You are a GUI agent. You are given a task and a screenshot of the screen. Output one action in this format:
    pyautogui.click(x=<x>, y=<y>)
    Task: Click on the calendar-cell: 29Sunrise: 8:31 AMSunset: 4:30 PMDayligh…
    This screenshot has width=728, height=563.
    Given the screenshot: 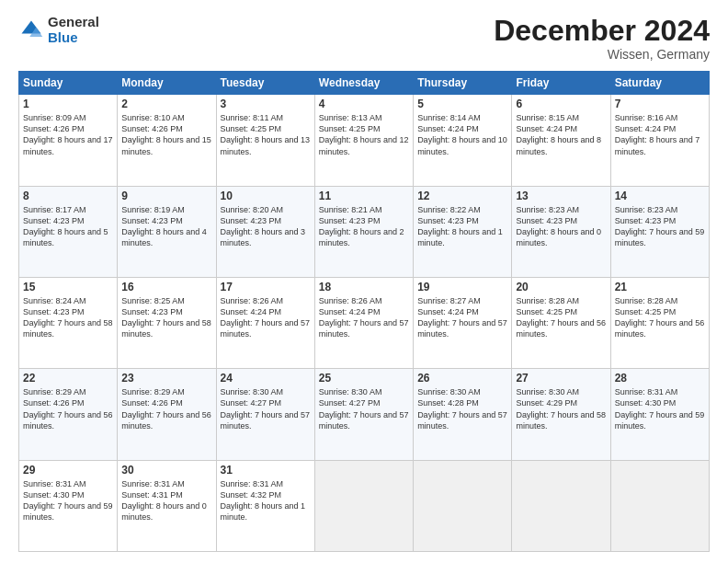 What is the action you would take?
    pyautogui.click(x=68, y=506)
    